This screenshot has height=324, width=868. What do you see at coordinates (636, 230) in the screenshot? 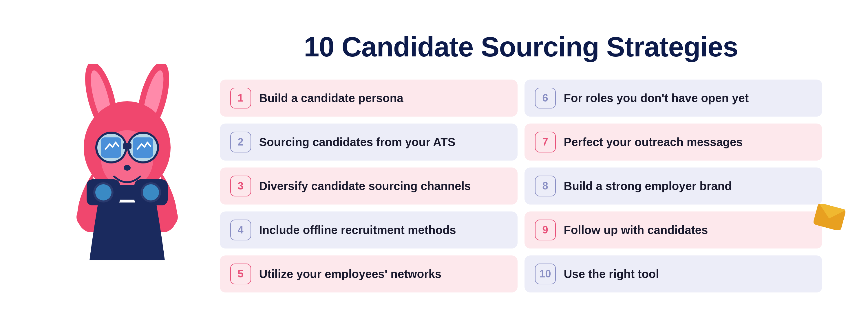
I see `strategy-text-9: Follow up with candidates` at bounding box center [636, 230].